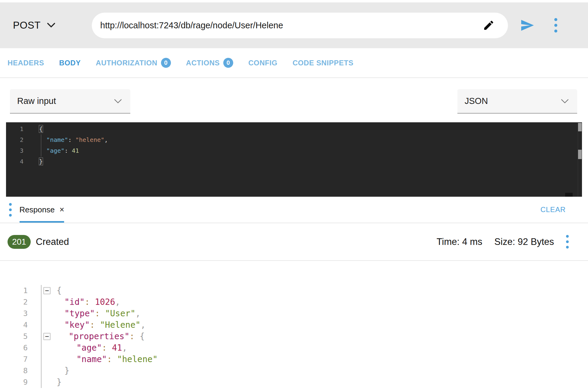 This screenshot has height=391, width=588. Describe the element at coordinates (294, 314) in the screenshot. I see `response-line: 3"type": "User",` at that location.